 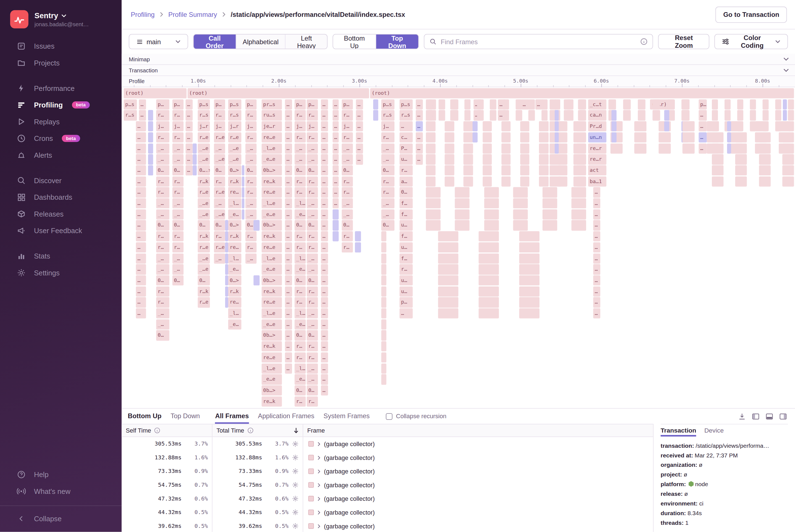 I want to click on details-tab-transaction: Transaction, so click(x=679, y=430).